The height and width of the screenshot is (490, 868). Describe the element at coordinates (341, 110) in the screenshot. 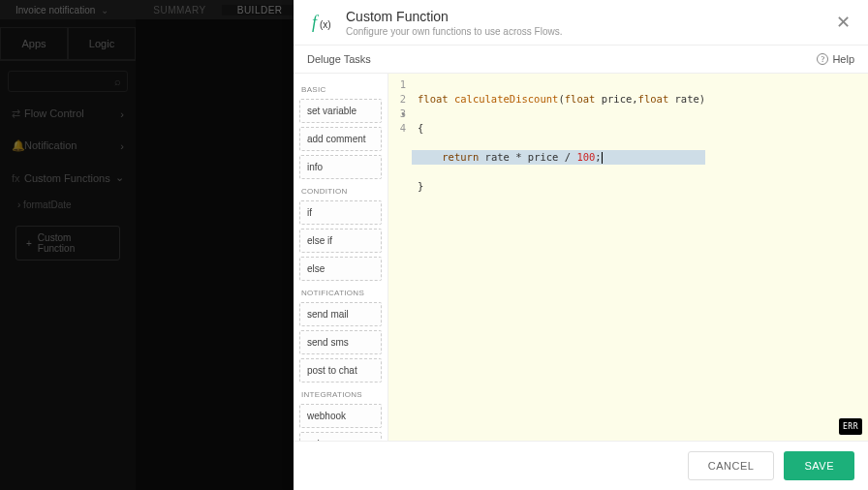

I see `task-item: set variable` at that location.